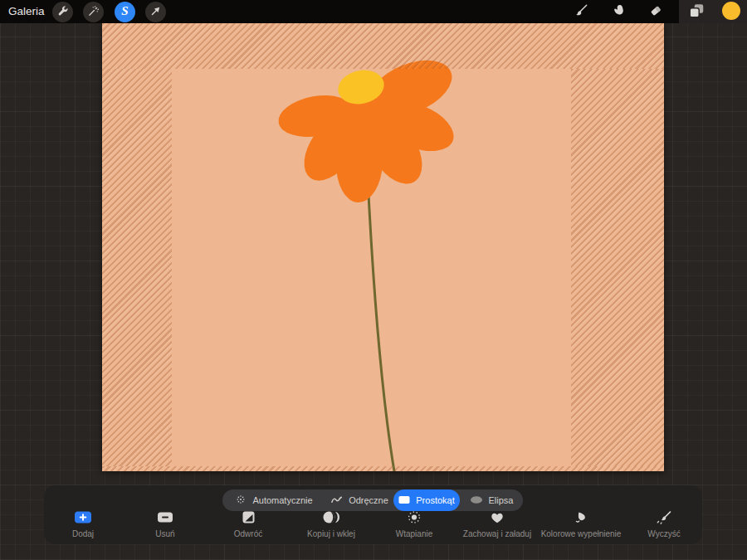 This screenshot has height=560, width=747. I want to click on selection-s-icon: S, so click(124, 12).